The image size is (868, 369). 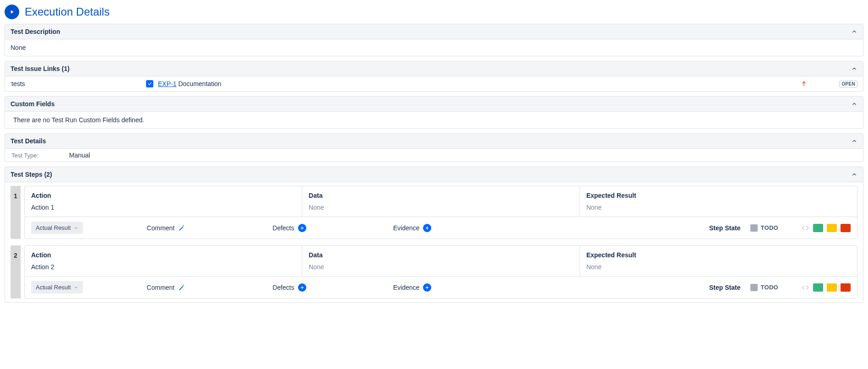 What do you see at coordinates (434, 40) in the screenshot?
I see `panel-test-description: Test Description None` at bounding box center [434, 40].